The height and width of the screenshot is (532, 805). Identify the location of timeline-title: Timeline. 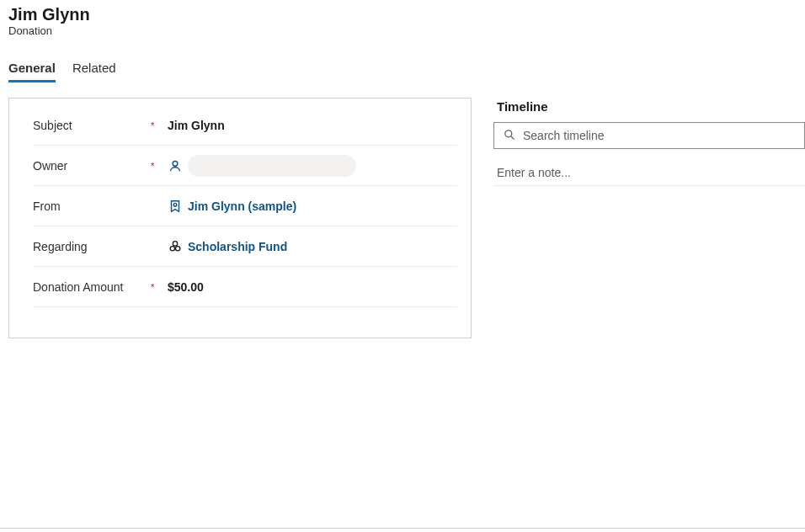
(651, 106).